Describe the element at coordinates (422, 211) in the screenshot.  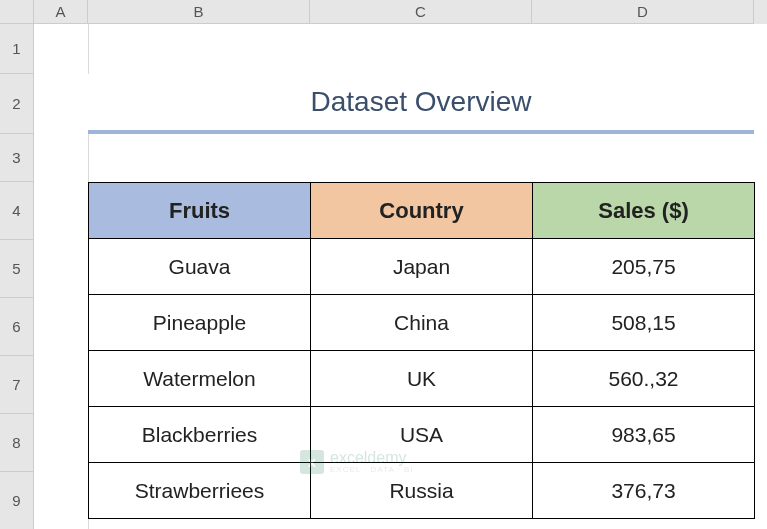
I see `table-header-row: Fruits Country Sales ($)` at that location.